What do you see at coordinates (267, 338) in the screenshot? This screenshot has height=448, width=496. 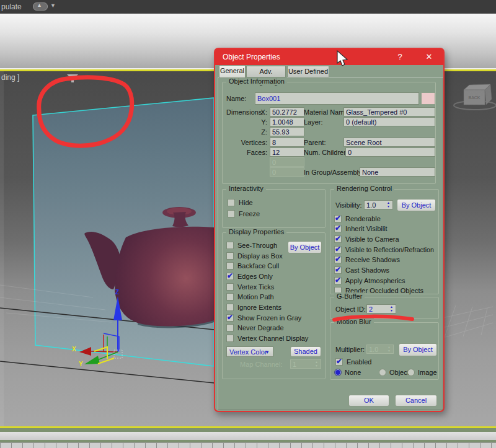 I see `checkbox-vertex-channel-display: Vertex Channel Display` at bounding box center [267, 338].